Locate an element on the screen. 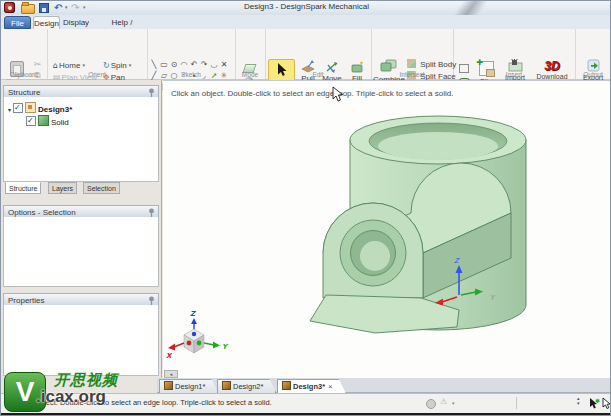  snap-stepper-icon: ▴▾ is located at coordinates (578, 401).